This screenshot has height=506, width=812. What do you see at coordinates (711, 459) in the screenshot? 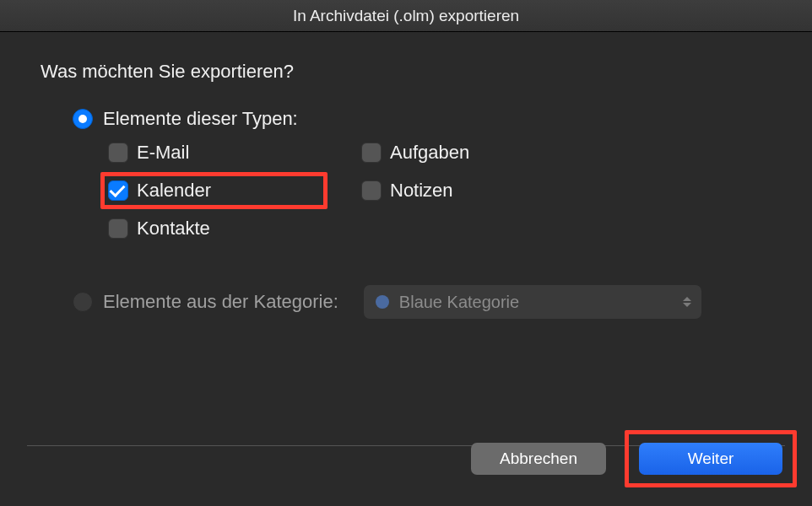
I see `highlight-next: Weiter` at bounding box center [711, 459].